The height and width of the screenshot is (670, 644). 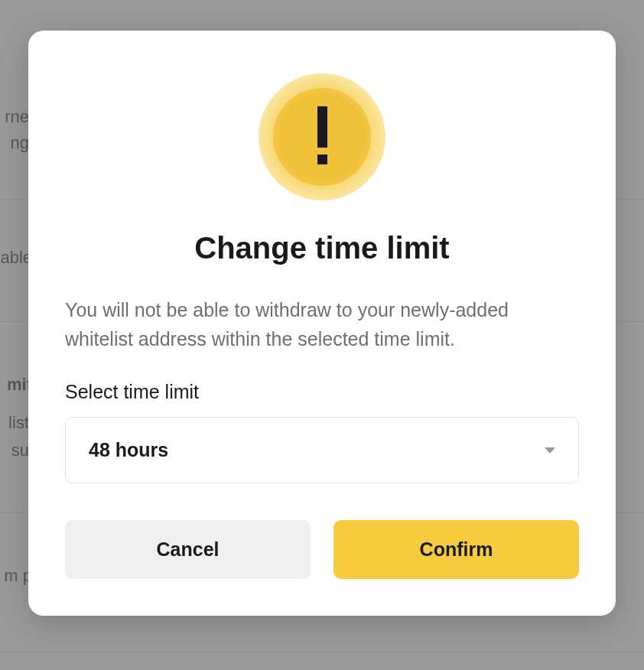 What do you see at coordinates (322, 392) in the screenshot?
I see `select-time-limit-label: Select time limit` at bounding box center [322, 392].